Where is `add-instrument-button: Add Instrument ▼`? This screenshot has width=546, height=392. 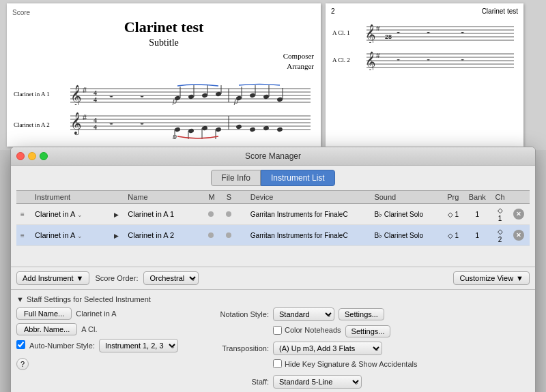 add-instrument-button: Add Instrument ▼ is located at coordinates (53, 278).